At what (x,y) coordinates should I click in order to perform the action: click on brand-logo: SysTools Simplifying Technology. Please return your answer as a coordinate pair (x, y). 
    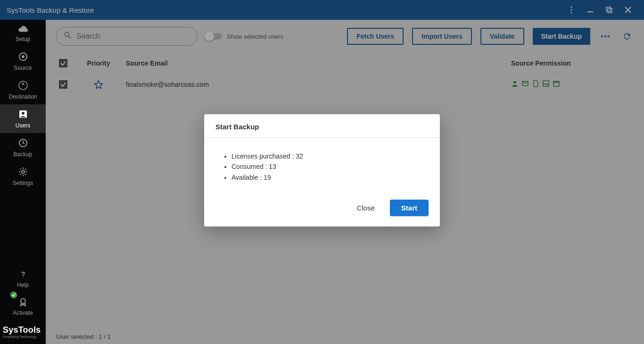
    Looking at the image, I should click on (23, 332).